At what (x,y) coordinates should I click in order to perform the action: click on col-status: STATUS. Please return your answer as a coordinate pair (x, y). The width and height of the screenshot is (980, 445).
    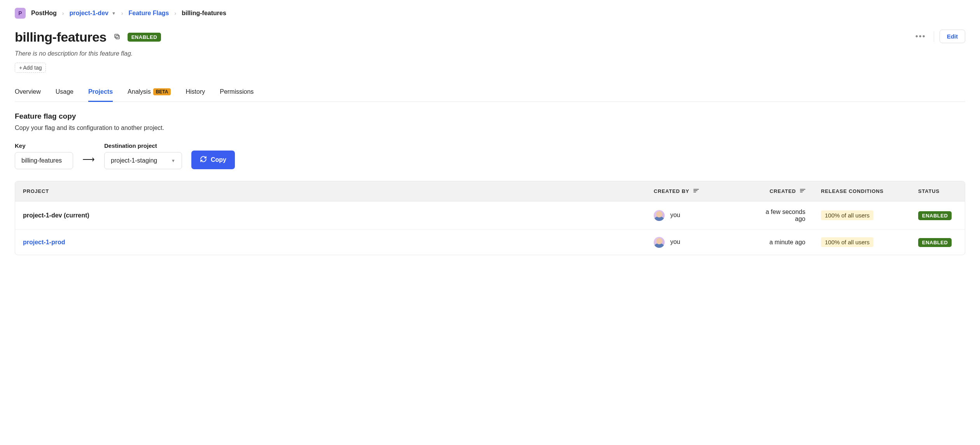
    Looking at the image, I should click on (938, 191).